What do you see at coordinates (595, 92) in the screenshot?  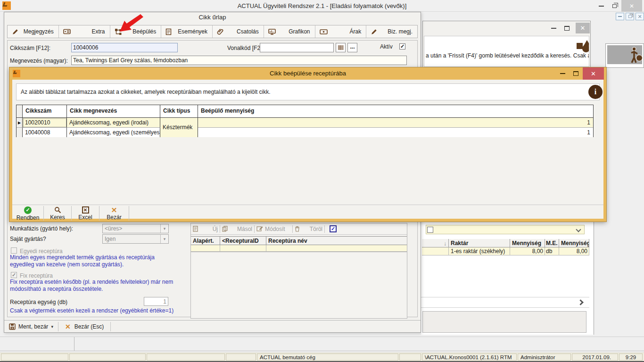 I see `info-icon: i` at bounding box center [595, 92].